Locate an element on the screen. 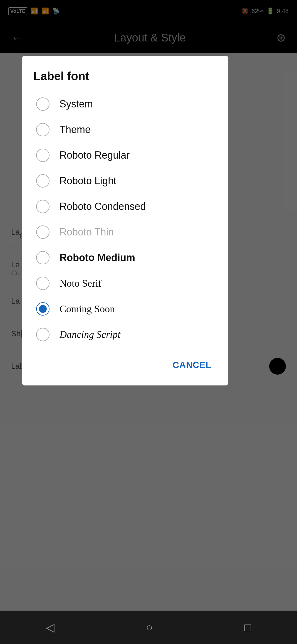  radio-circle-roboto-medium is located at coordinates (43, 258).